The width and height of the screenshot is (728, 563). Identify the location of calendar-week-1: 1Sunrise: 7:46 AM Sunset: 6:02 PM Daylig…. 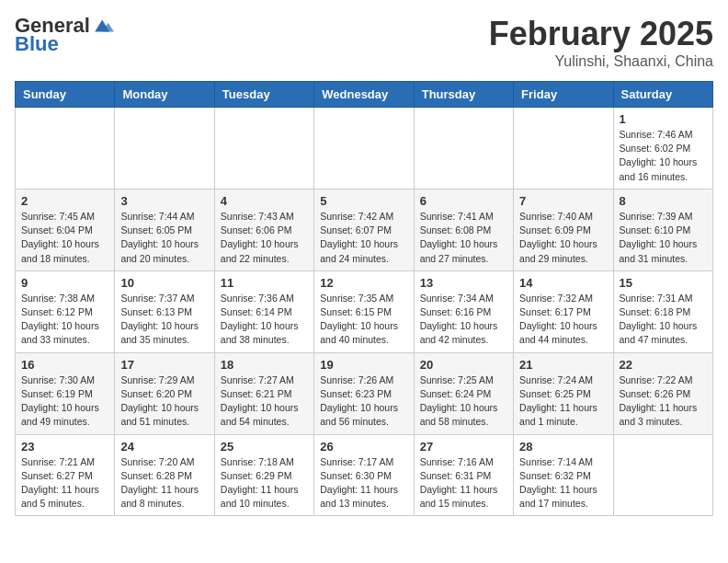
(364, 149).